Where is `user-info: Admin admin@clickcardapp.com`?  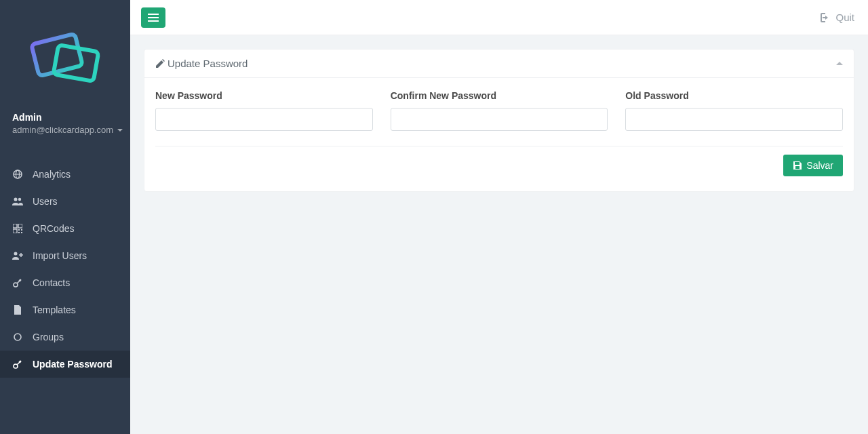 user-info: Admin admin@clickcardapp.com is located at coordinates (65, 130).